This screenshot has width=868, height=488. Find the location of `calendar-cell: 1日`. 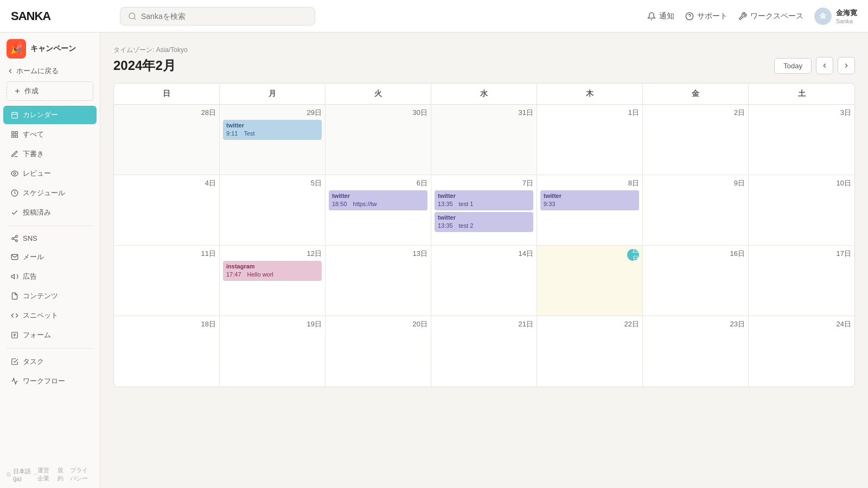

calendar-cell: 1日 is located at coordinates (590, 140).